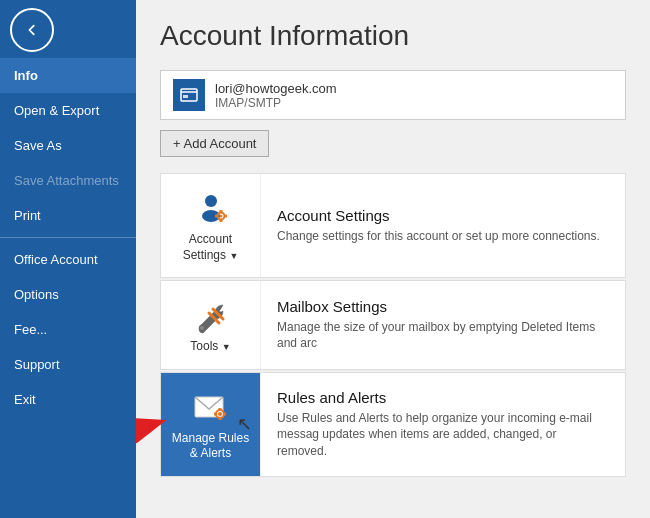  Describe the element at coordinates (189, 95) in the screenshot. I see `account-icon` at that location.